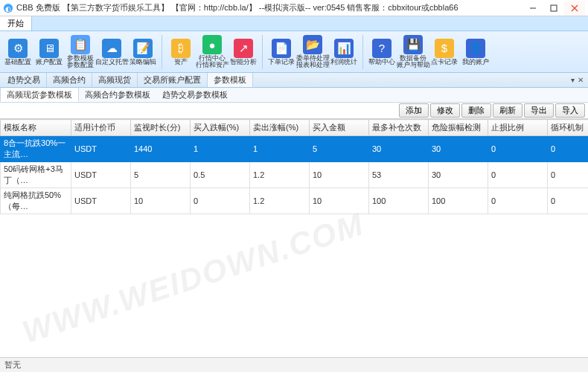 This screenshot has width=588, height=372. Describe the element at coordinates (476, 52) in the screenshot. I see `toolbar-button-17: 👤我的账户` at that location.